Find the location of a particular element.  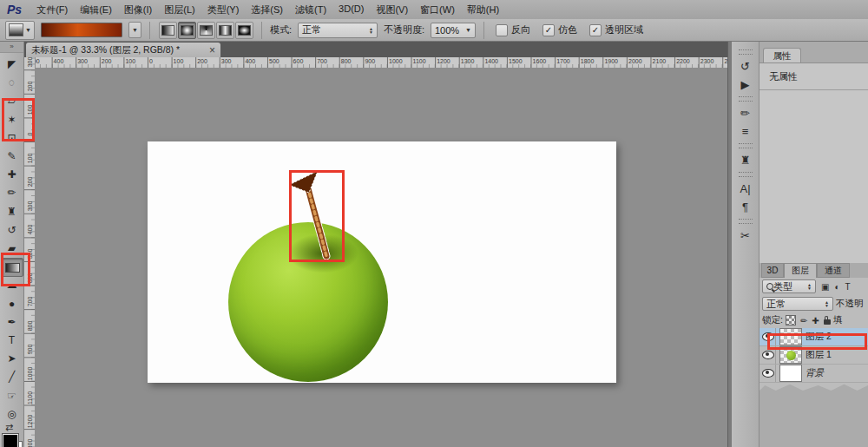

line-tool-icon: ╱ is located at coordinates (12, 377).